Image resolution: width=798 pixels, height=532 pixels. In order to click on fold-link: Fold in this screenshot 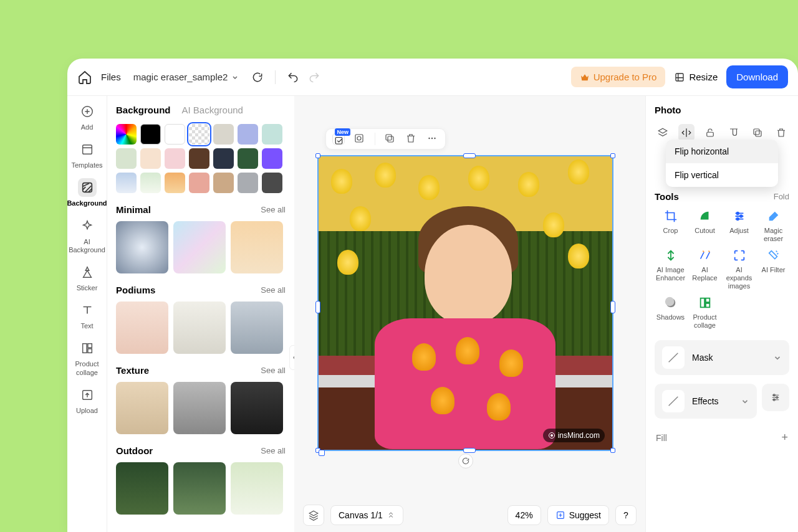, I will do `click(782, 197)`.